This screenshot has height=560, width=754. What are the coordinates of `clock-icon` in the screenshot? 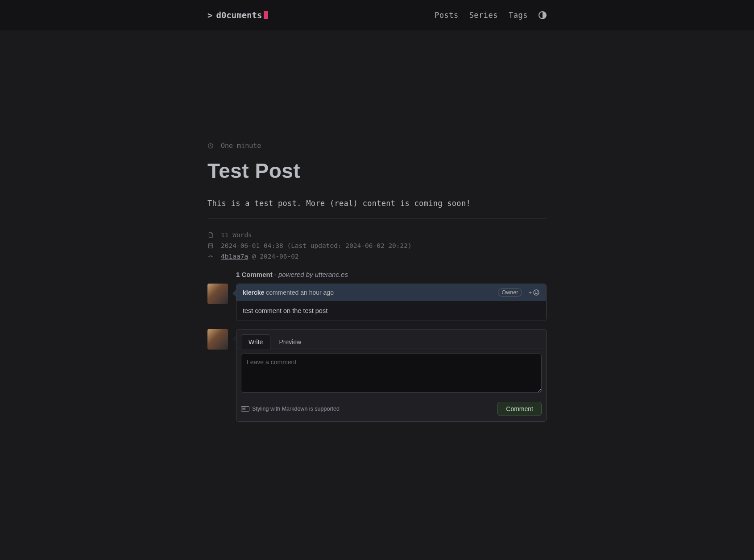 It's located at (211, 146).